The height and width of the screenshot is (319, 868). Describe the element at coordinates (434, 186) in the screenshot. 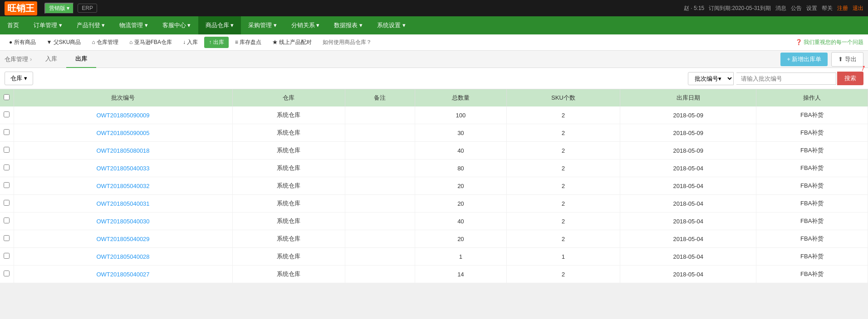

I see `table-row: OWT201805040032 系统仓库 20 2 2018-05-04 FBA…` at that location.